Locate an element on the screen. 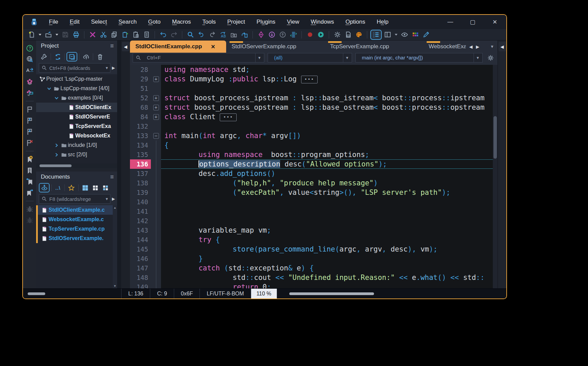 The image size is (588, 366). documents-star-button is located at coordinates (72, 188).